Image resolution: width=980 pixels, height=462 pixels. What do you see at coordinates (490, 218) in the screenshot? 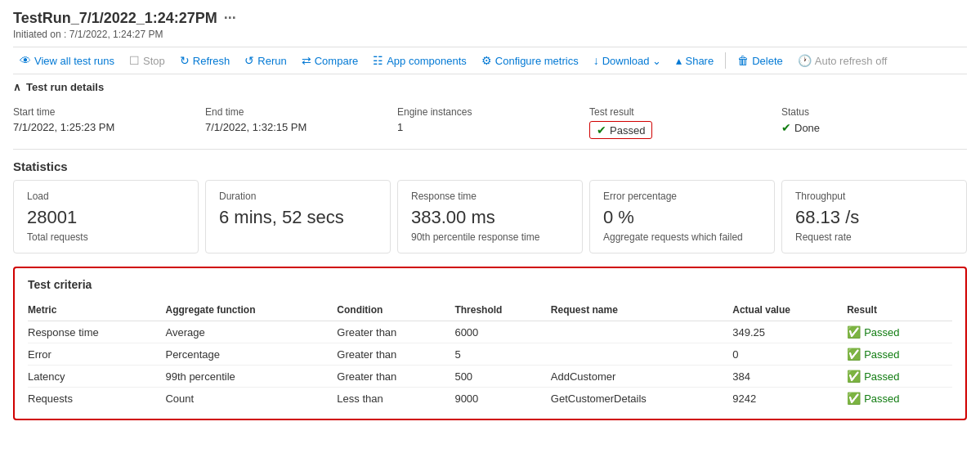
I see `stat-value-2: 383.00 ms` at bounding box center [490, 218].